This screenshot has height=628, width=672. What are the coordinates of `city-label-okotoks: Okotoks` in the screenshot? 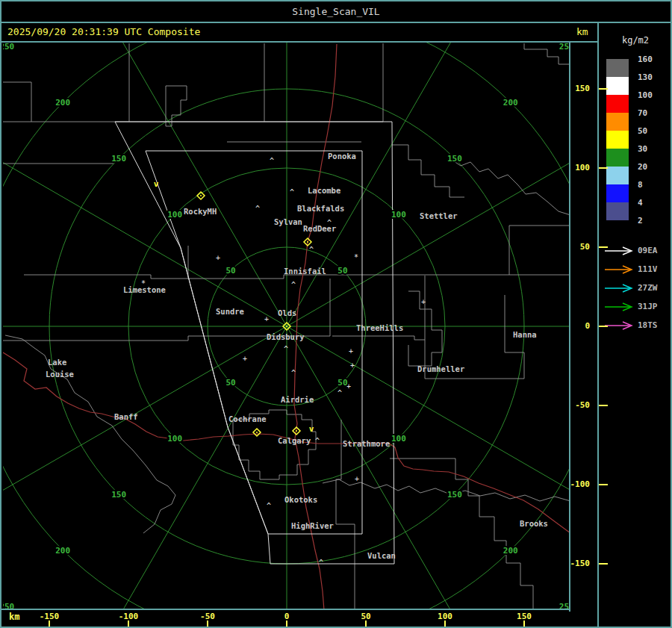 It's located at (301, 500).